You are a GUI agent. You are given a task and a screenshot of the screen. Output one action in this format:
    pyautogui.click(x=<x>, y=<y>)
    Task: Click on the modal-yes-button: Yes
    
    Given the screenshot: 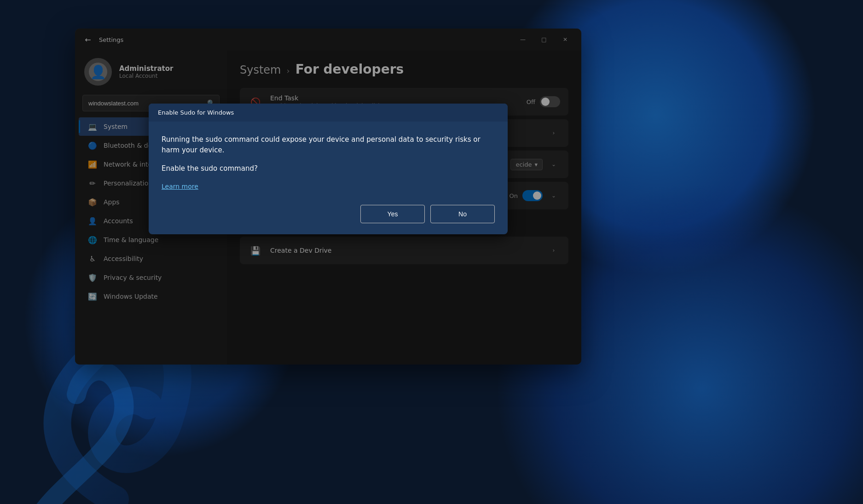 What is the action you would take?
    pyautogui.click(x=393, y=214)
    